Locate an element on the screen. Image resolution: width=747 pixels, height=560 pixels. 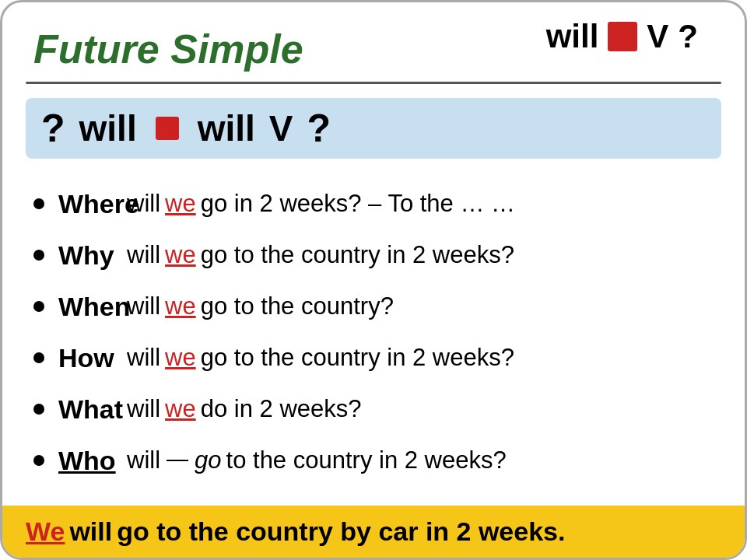
row-what: What will we do in 2 weeks? is located at coordinates (377, 409).